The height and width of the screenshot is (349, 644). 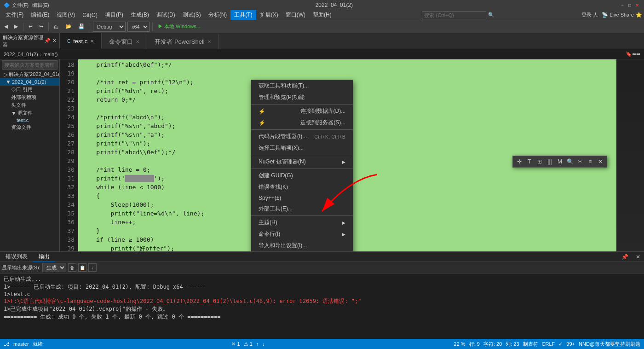 What do you see at coordinates (323, 111) in the screenshot?
I see `connect-db-label: 连接到数据库(D)...` at bounding box center [323, 111].